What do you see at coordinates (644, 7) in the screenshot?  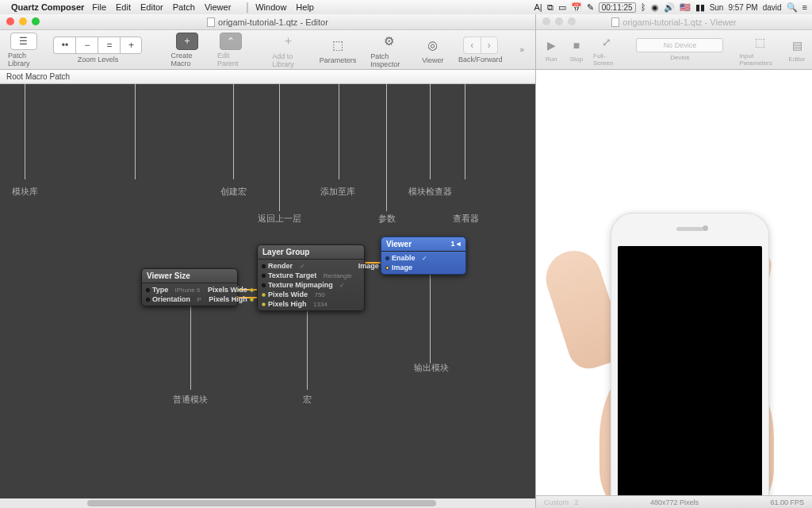 I see `bluetooth-icon: ᛒ` at bounding box center [644, 7].